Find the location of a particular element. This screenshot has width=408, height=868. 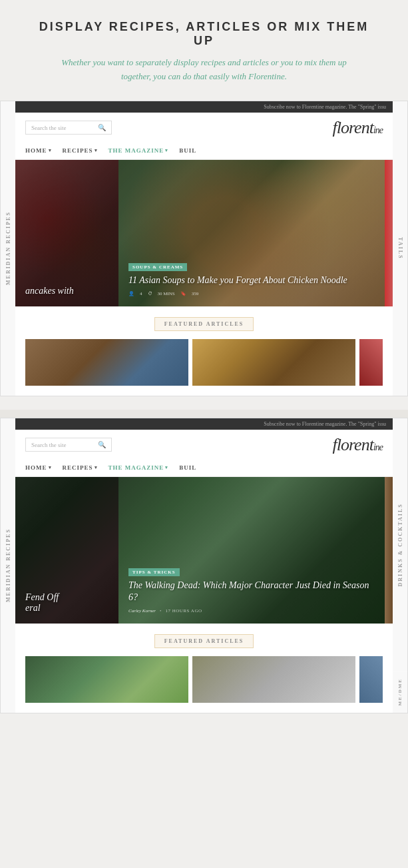

search-icon-1: 🔍 is located at coordinates (102, 128).